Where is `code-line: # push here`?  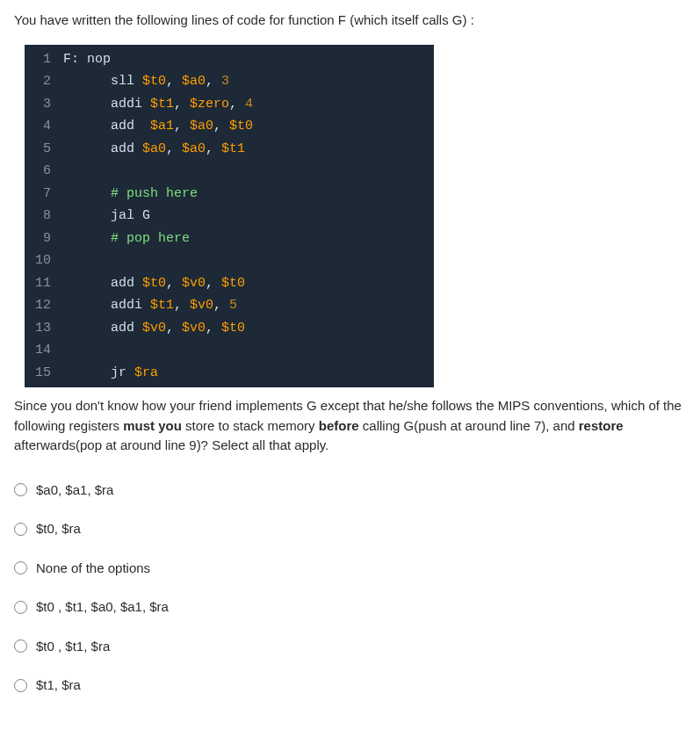
code-line: # push here is located at coordinates (245, 194).